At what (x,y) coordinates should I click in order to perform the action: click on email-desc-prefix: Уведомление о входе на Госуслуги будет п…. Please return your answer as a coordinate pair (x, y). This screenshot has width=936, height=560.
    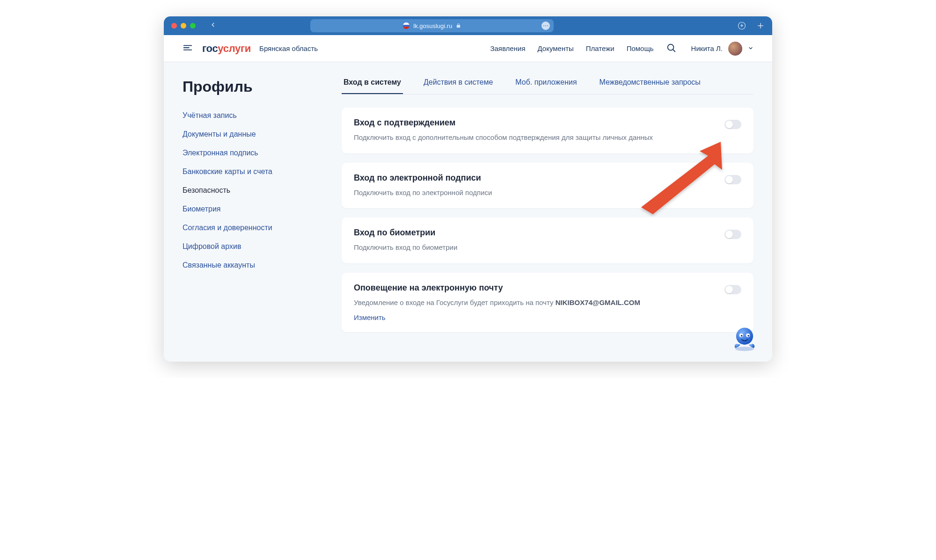
    Looking at the image, I should click on (455, 302).